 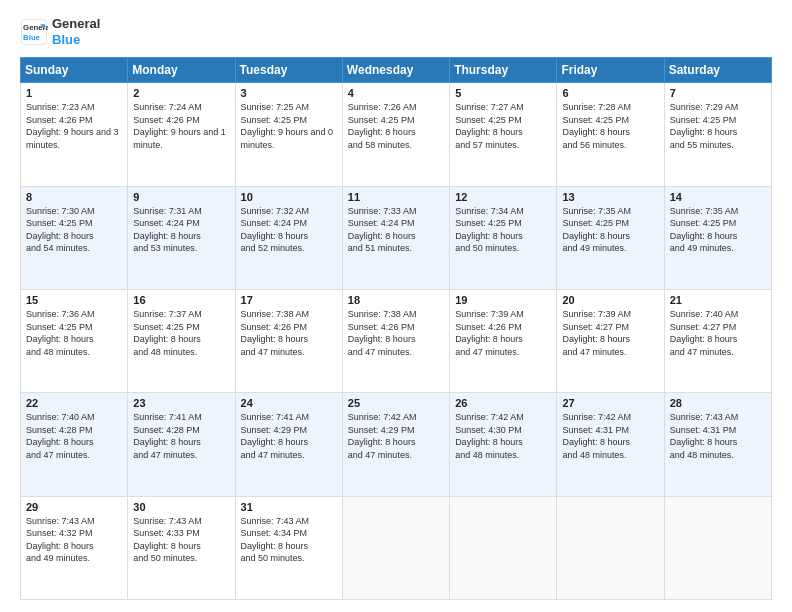 I want to click on day-number: 24, so click(x=289, y=403).